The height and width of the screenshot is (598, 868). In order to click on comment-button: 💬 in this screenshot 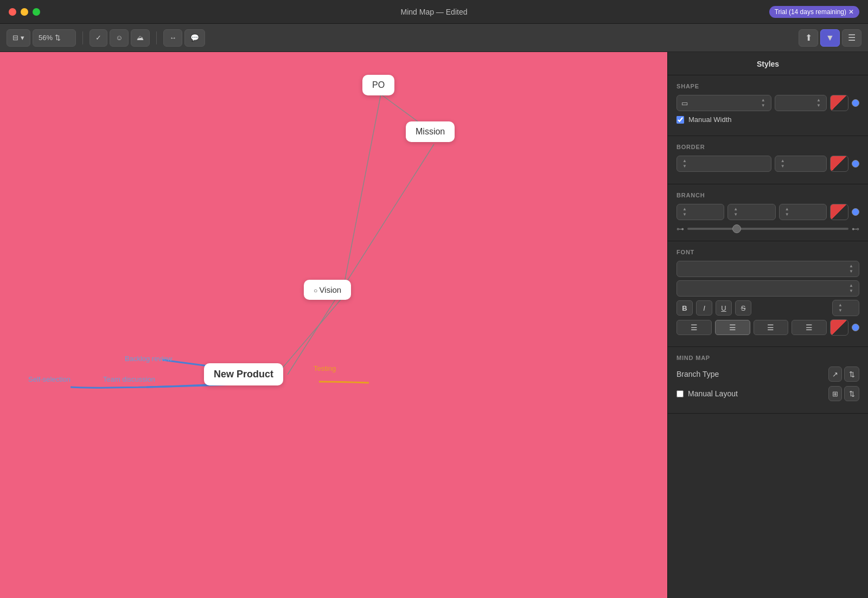, I will do `click(195, 38)`.